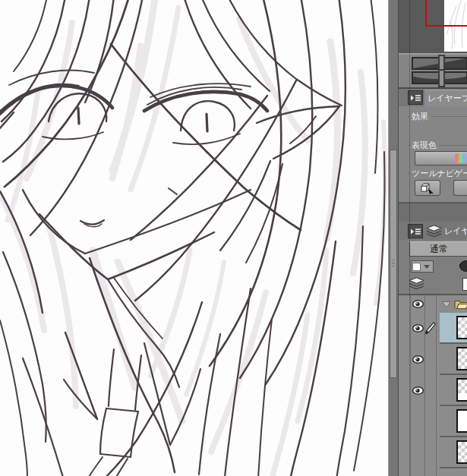 The image size is (467, 476). What do you see at coordinates (465, 158) in the screenshot?
I see `expression-color-stripe` at bounding box center [465, 158].